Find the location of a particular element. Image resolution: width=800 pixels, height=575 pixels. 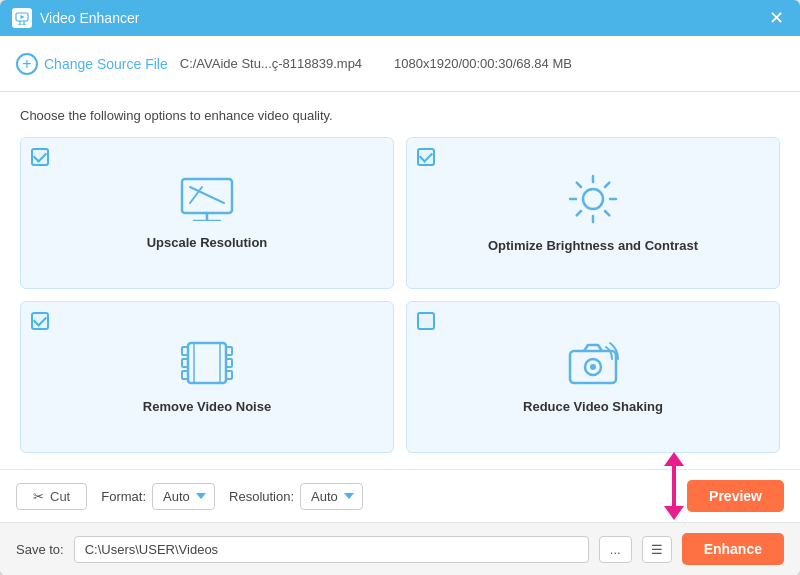

title-bar-left: Video Enhancer is located at coordinates (76, 18).